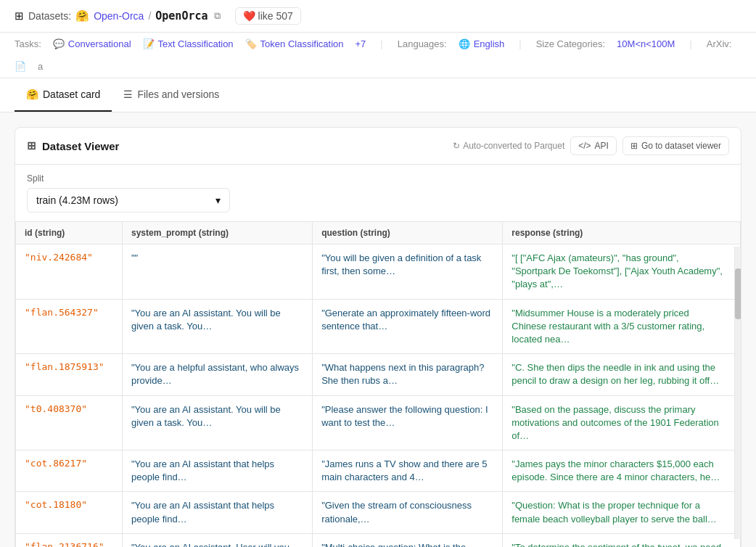  I want to click on top-bar: ⊞ Datasets: 🤗 Open-Orca / OpenOrca ⧉ ❤️ …, so click(378, 16).